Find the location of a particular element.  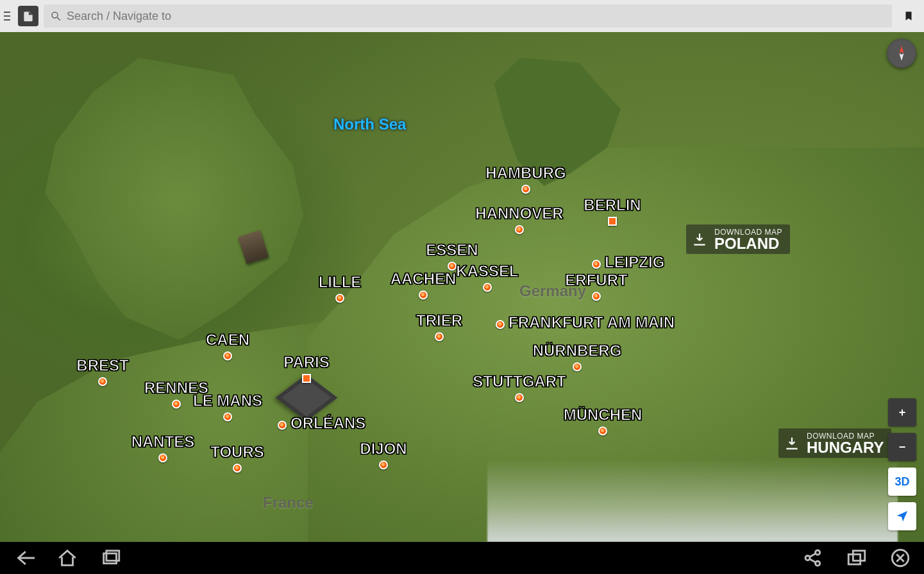

city-marker: ORLÉANS is located at coordinates (282, 425).